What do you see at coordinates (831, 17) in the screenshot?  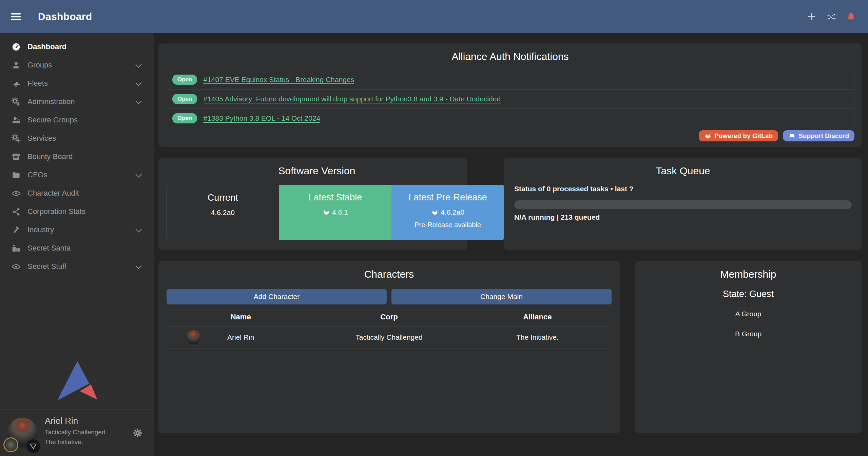 I see `topbar-actions` at bounding box center [831, 17].